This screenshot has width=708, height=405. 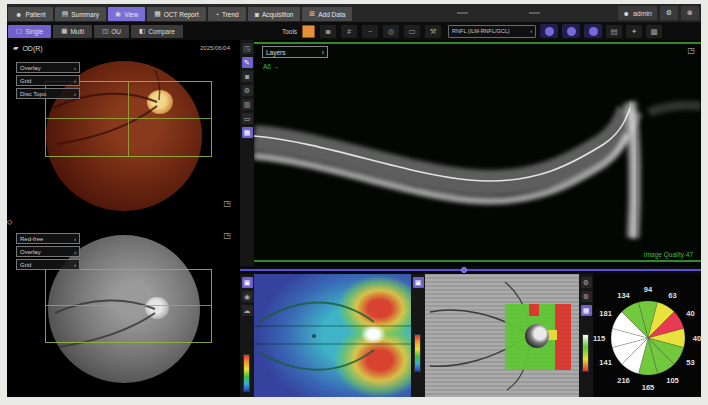 I want to click on crop-tool-button: #, so click(x=349, y=32).